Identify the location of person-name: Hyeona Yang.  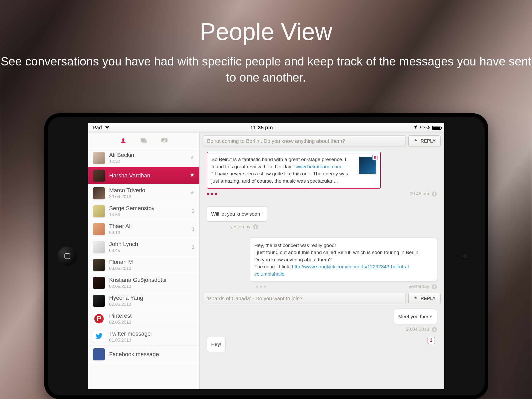
(151, 298).